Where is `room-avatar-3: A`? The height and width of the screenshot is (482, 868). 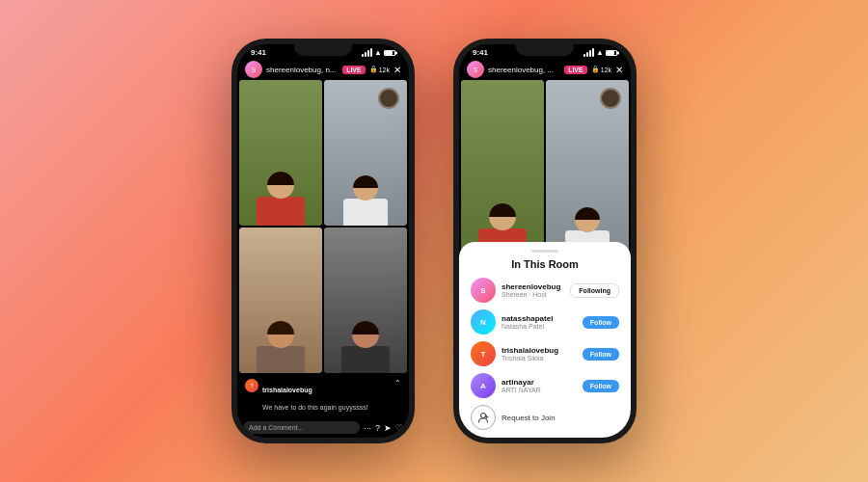
room-avatar-3: A is located at coordinates (483, 386).